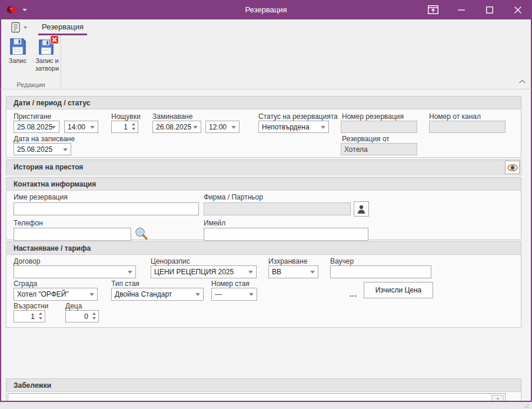 The height and width of the screenshot is (409, 532). Describe the element at coordinates (77, 127) in the screenshot. I see `arrival-time-value: 14:00` at that location.